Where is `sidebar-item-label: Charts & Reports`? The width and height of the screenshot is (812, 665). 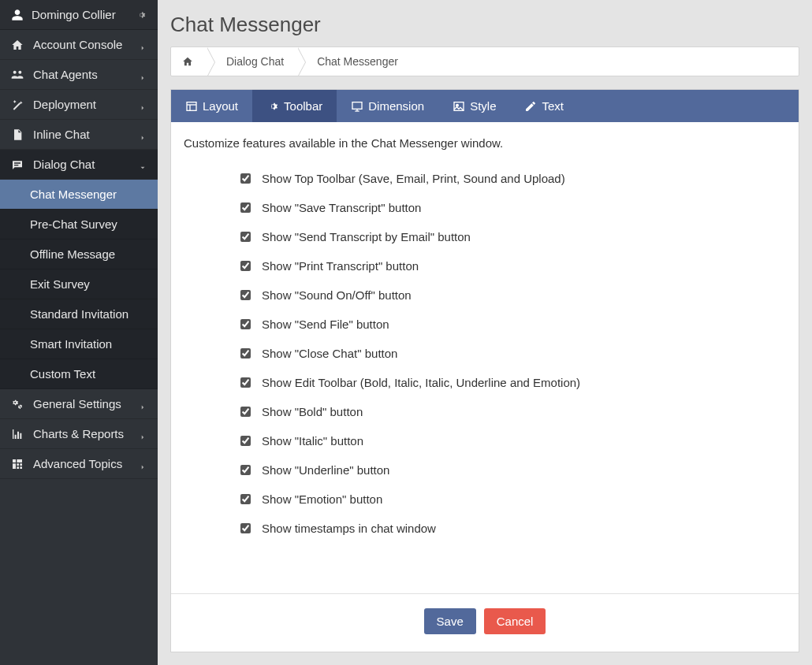
sidebar-item-label: Charts & Reports is located at coordinates (81, 433).